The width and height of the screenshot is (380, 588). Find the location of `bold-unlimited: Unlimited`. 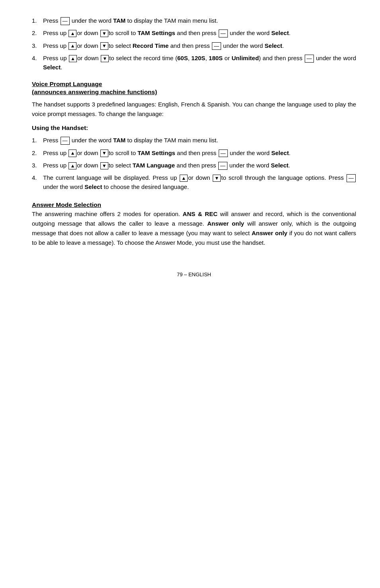

bold-unlimited: Unlimited is located at coordinates (245, 58).